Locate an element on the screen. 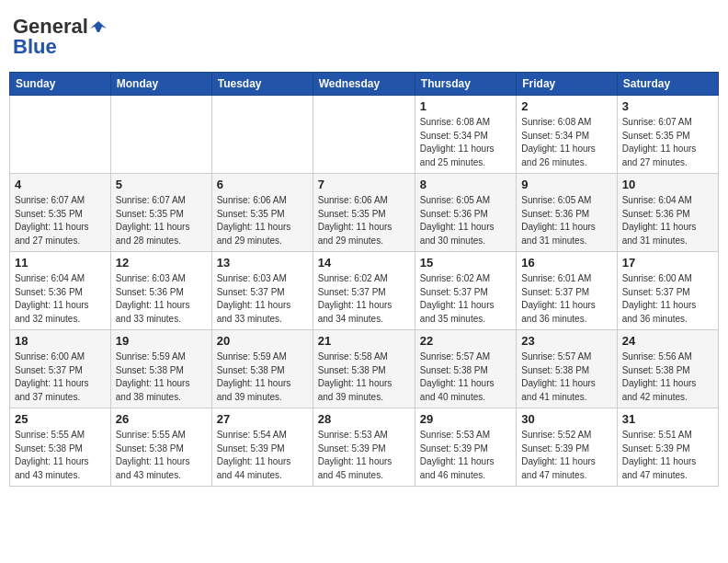  calendar-cell: 16Sunrise: 6:01 AM Sunset: 5:37 PM Dayli… is located at coordinates (566, 291).